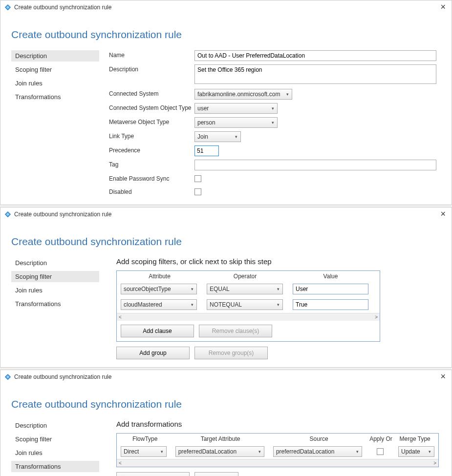 The image size is (452, 476). What do you see at coordinates (151, 149) in the screenshot?
I see `label-precedence: Precedence` at bounding box center [151, 149].